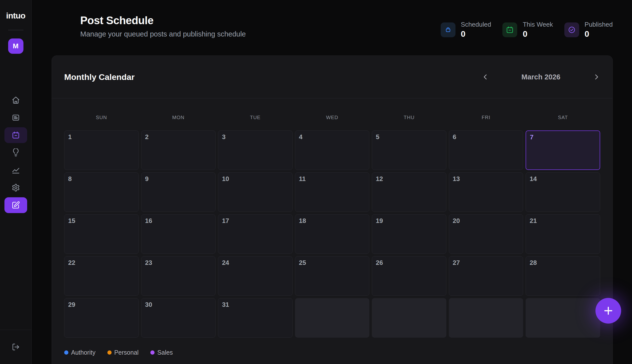 The image size is (632, 364). What do you see at coordinates (226, 262) in the screenshot?
I see `day-number: 24` at bounding box center [226, 262].